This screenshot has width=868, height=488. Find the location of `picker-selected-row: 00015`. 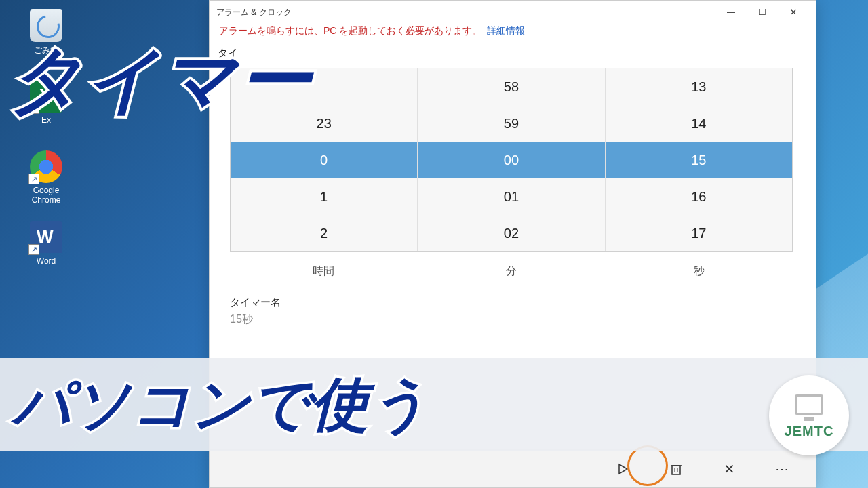

picker-selected-row: 00015 is located at coordinates (511, 160).